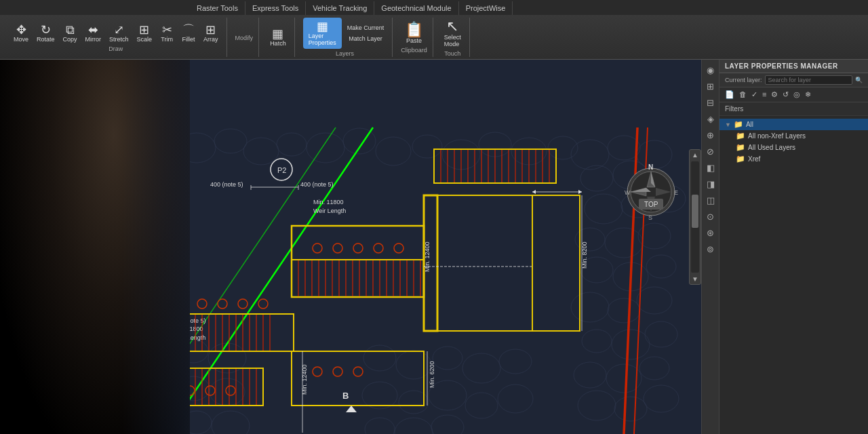  Describe the element at coordinates (711, 102) in the screenshot. I see `sidebar-icon-3: ⊟` at that location.